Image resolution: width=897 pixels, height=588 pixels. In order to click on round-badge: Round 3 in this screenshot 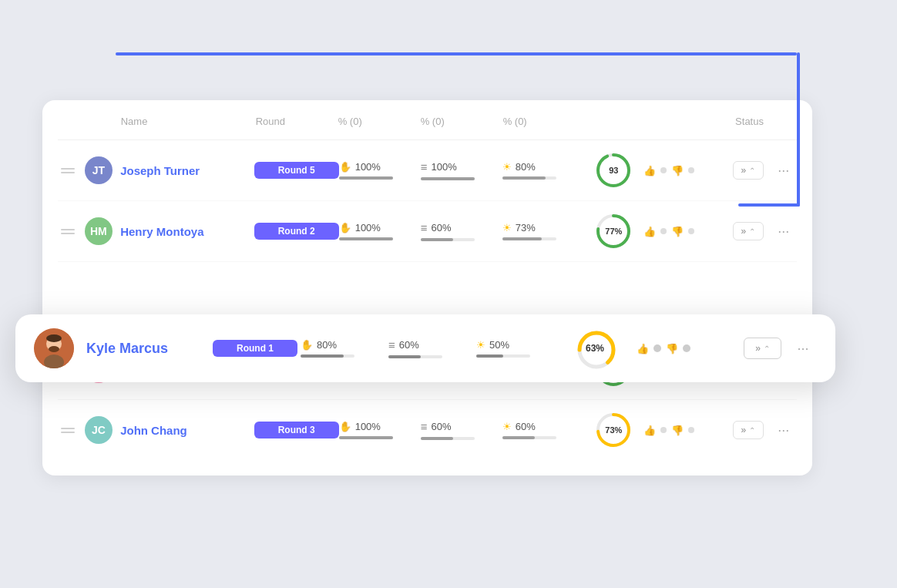, I will do `click(297, 430)`.